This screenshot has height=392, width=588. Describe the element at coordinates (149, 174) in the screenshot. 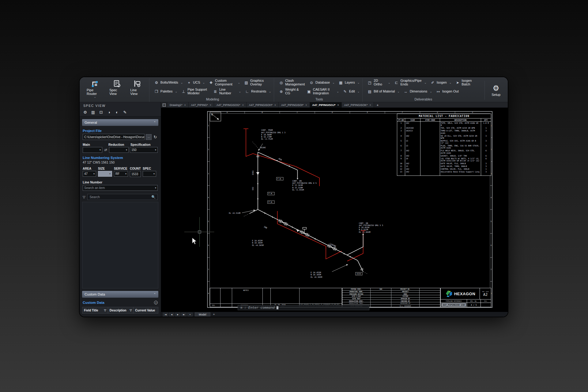

I see `spec-select: ▾` at that location.